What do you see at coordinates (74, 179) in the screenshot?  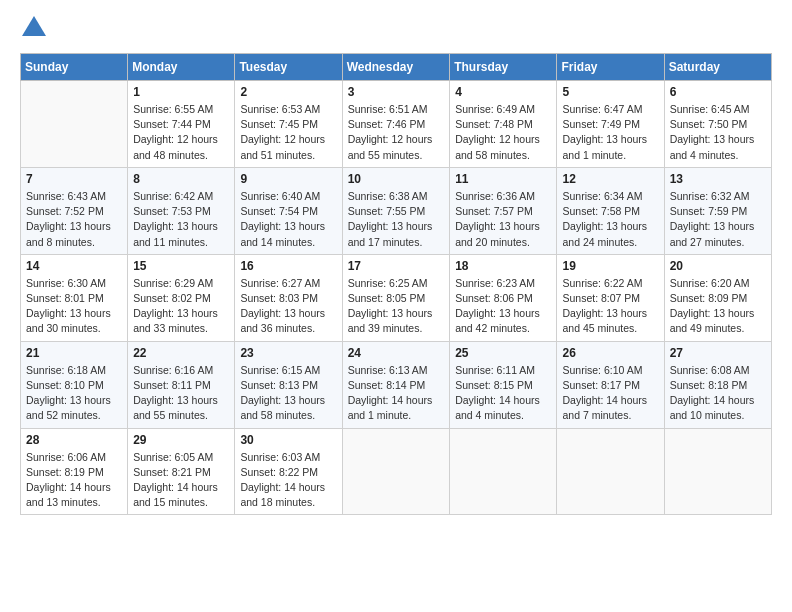 I see `day-number: 7` at bounding box center [74, 179].